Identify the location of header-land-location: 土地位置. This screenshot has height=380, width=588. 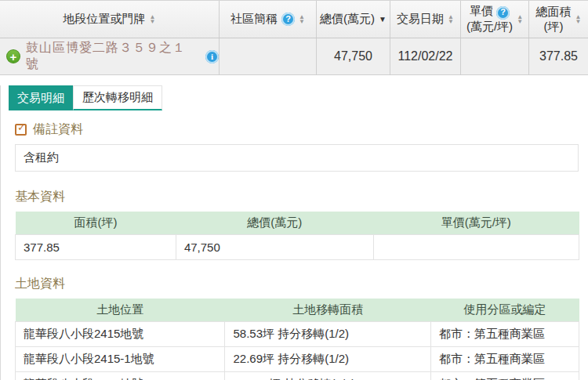
(121, 310).